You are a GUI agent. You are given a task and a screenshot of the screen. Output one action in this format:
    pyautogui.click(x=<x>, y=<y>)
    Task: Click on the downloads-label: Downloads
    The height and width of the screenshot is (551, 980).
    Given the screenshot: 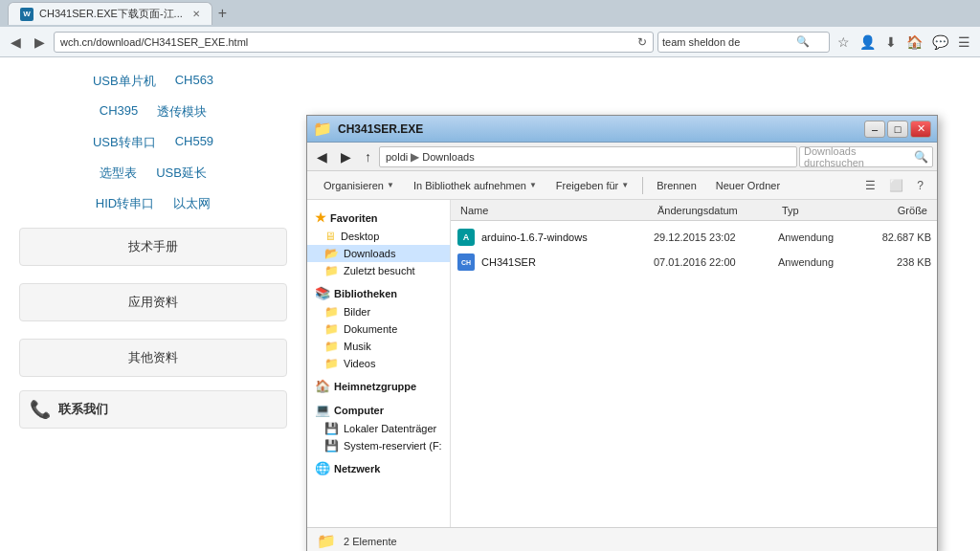 What is the action you would take?
    pyautogui.click(x=369, y=253)
    